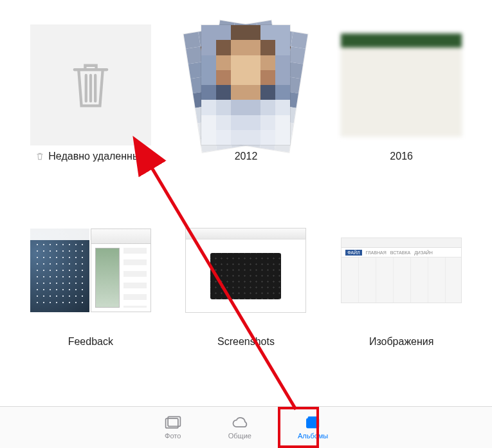  What do you see at coordinates (173, 423) in the screenshot?
I see `photos-icon` at bounding box center [173, 423].